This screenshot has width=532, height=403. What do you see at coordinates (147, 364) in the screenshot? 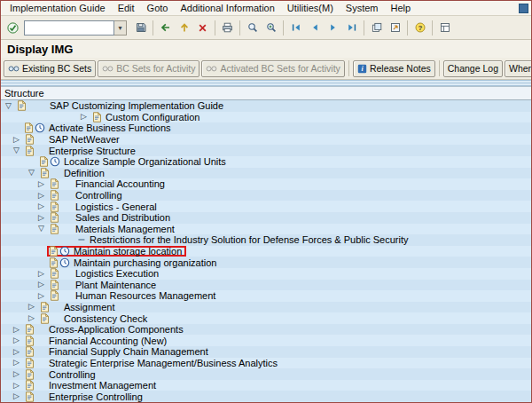
I see `tree-node: ▷Strategic Enterprise Management/Busines…` at bounding box center [147, 364].